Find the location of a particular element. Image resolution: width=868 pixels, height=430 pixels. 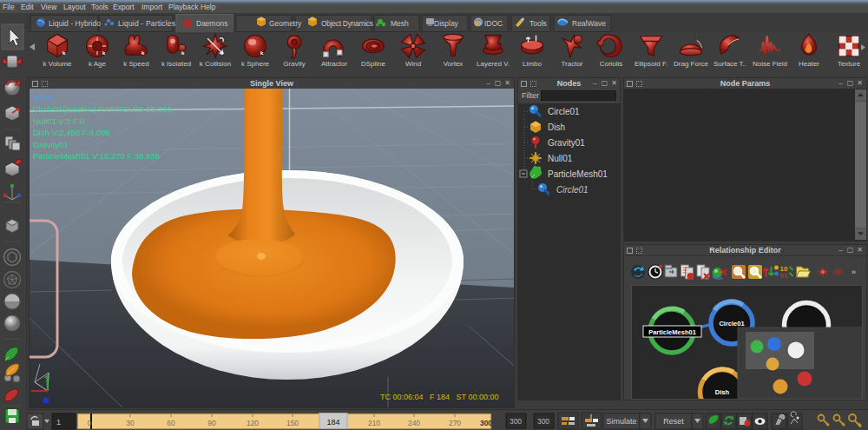

svg-text: Reset is located at coordinates (674, 421).